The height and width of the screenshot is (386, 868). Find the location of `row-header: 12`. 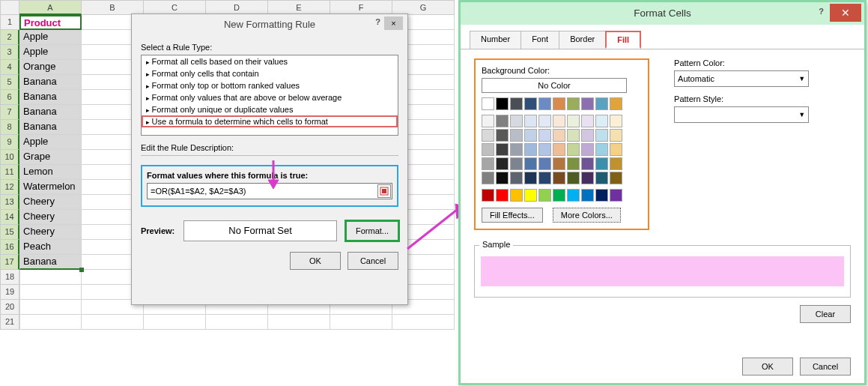

row-header: 12 is located at coordinates (10, 187).